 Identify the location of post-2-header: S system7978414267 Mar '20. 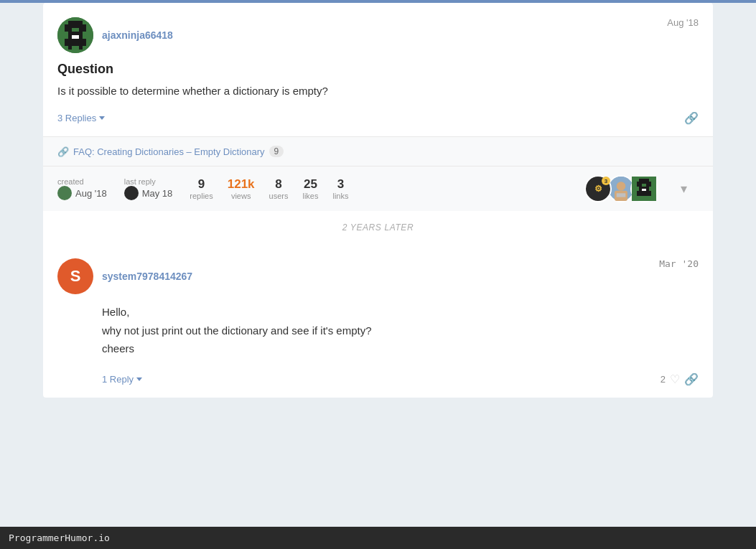
(378, 276).